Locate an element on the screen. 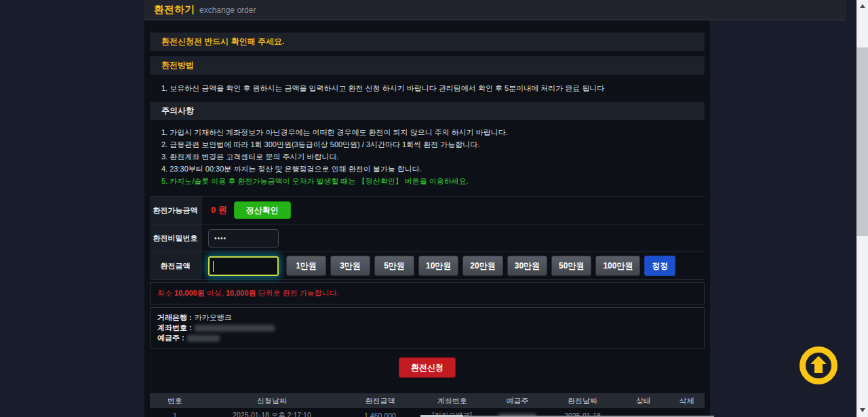  quick-amount-button: 5만원 is located at coordinates (395, 266).